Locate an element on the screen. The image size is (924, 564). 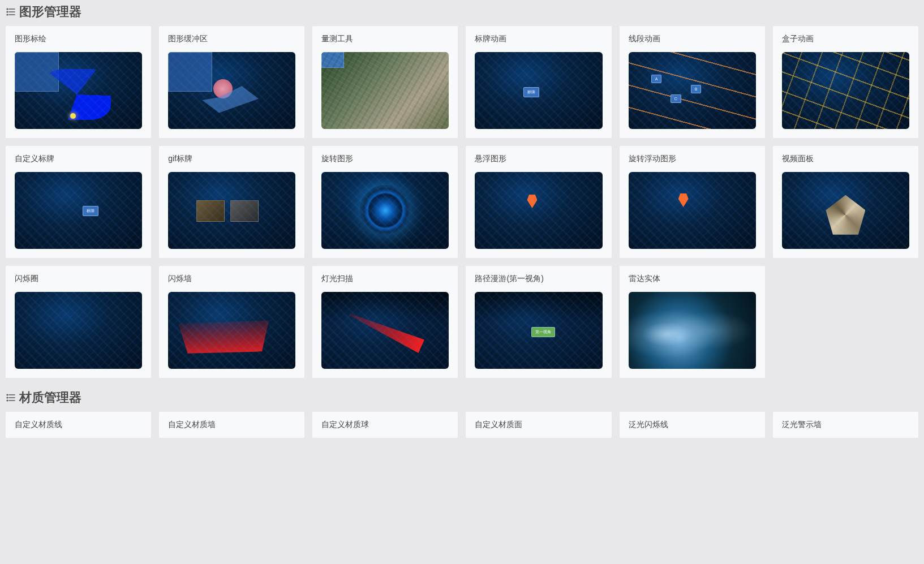
card-title: 雷达实体 is located at coordinates (693, 279).